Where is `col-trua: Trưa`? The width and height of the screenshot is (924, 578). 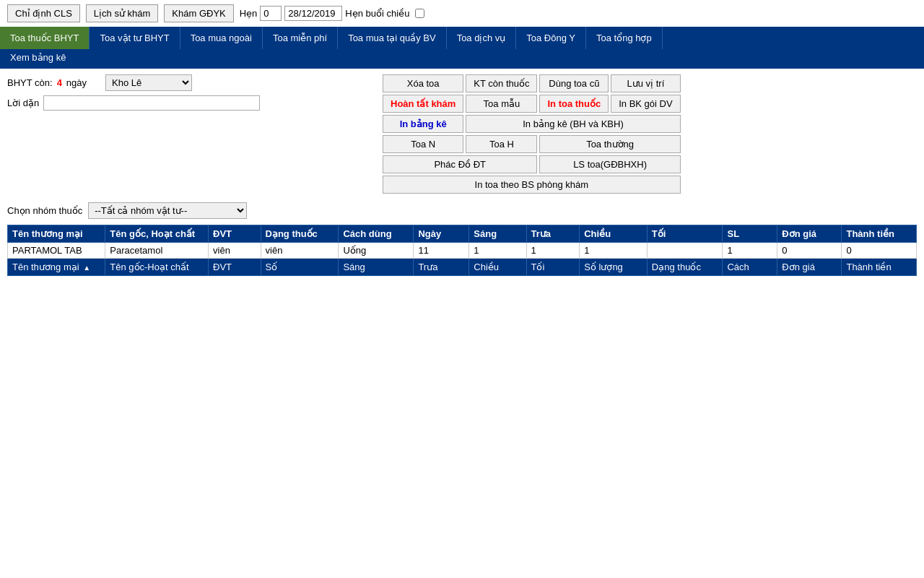
col-trua: Trưa is located at coordinates (553, 234).